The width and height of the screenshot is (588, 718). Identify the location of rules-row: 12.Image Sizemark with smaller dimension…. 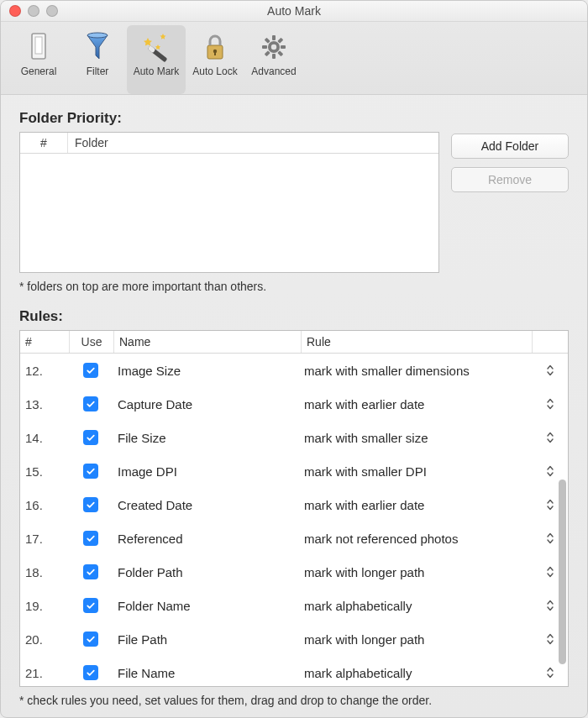
(294, 370).